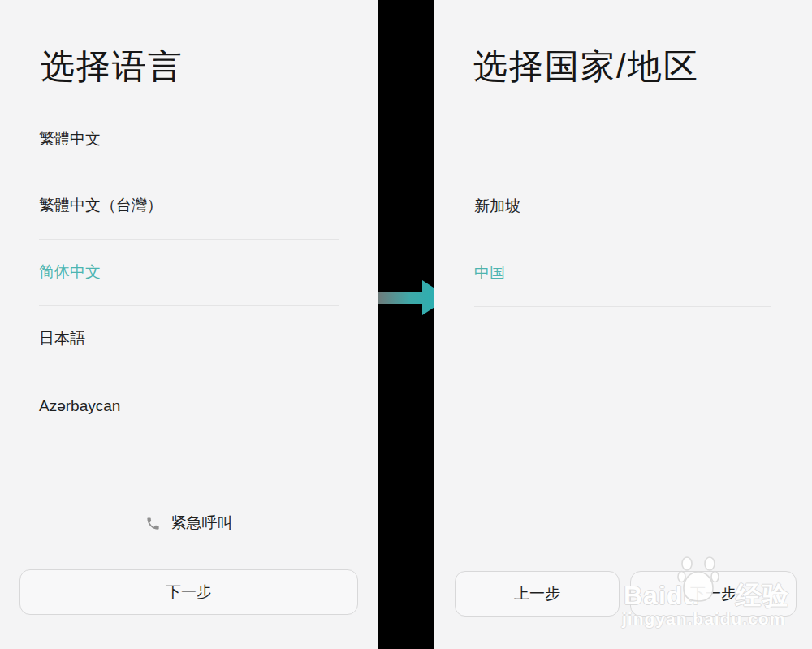 This screenshot has width=812, height=649. What do you see at coordinates (490, 273) in the screenshot?
I see `country-item-china-selected: 中国` at bounding box center [490, 273].